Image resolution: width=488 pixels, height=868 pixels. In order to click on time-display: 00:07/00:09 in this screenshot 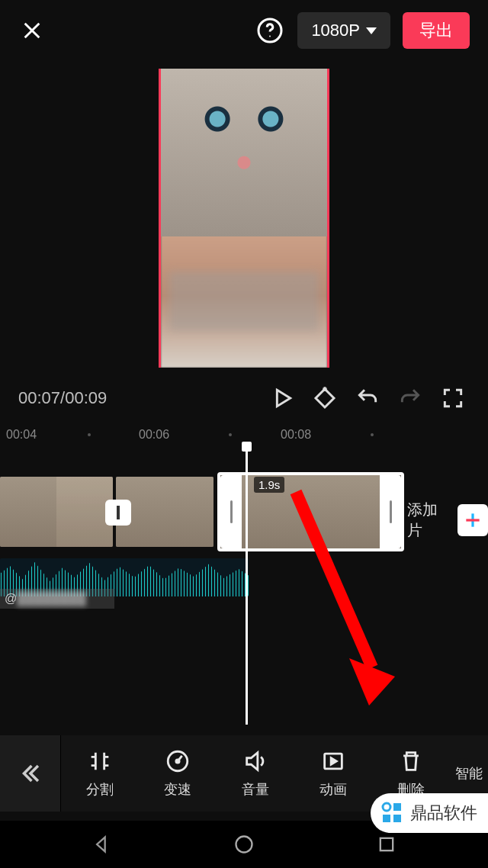, I will do `click(63, 398)`.